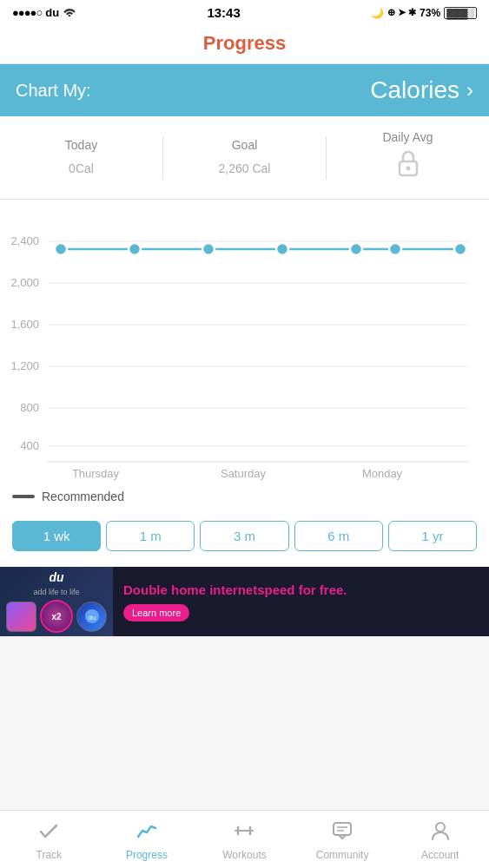  What do you see at coordinates (92, 618) in the screenshot?
I see `svg-text: du` at bounding box center [92, 618].